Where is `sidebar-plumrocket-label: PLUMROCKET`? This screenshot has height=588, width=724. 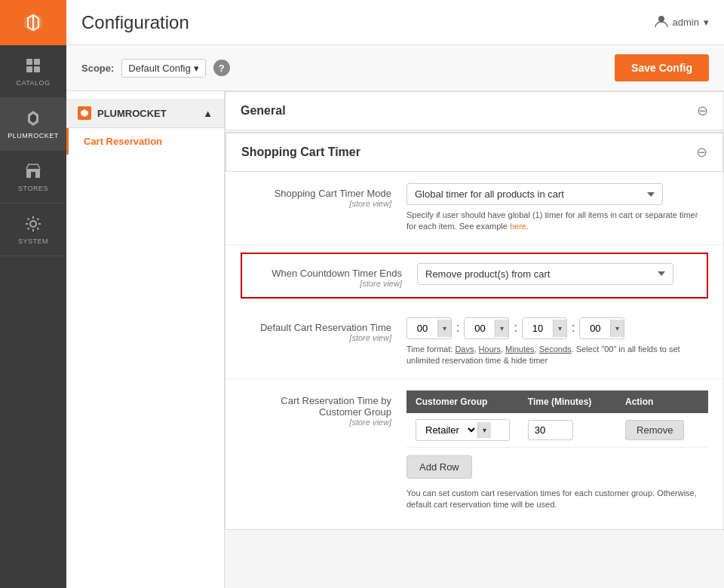 sidebar-plumrocket-label: PLUMROCKET is located at coordinates (33, 136).